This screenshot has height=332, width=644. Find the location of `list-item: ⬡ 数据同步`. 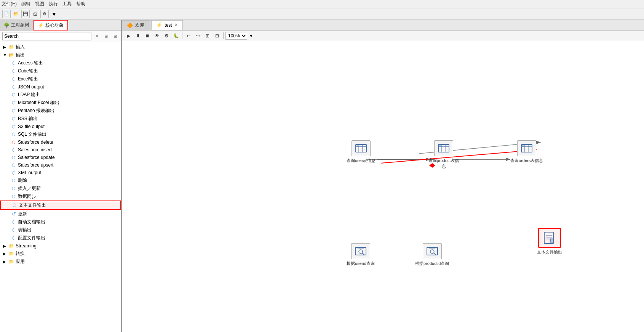

list-item: ⬡ 数据同步 is located at coordinates (61, 197).